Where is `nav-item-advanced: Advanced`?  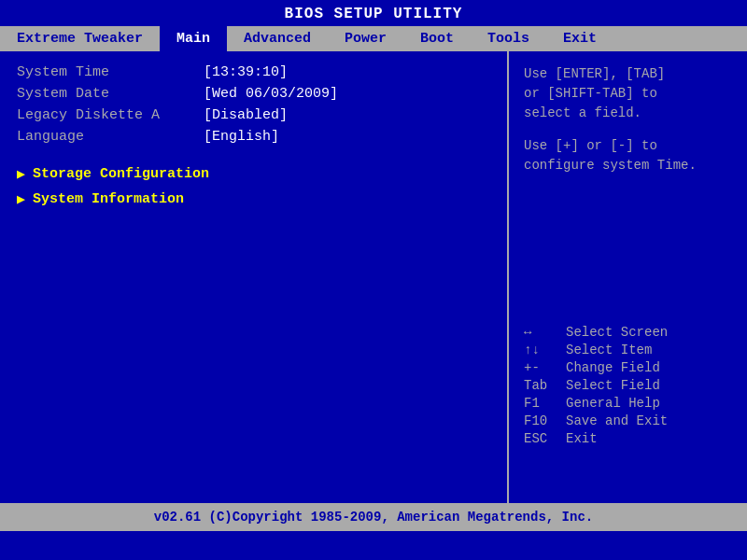
nav-item-advanced: Advanced is located at coordinates (277, 39).